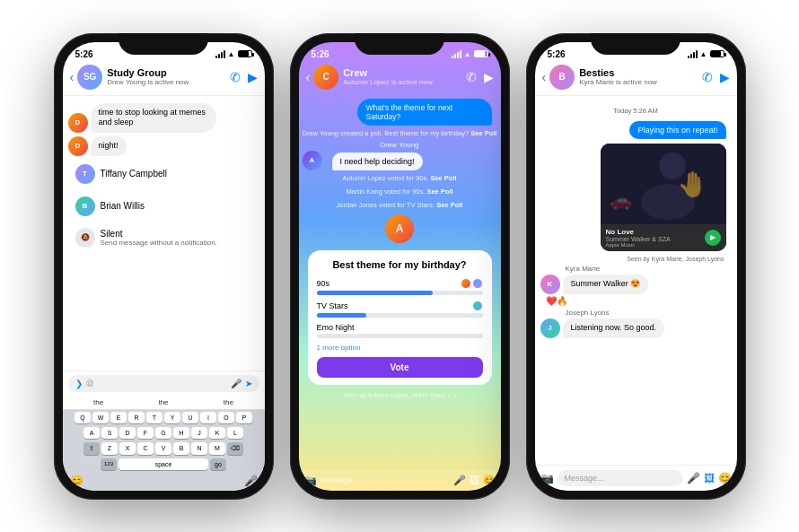  I want to click on suggestion-2: the, so click(163, 402).